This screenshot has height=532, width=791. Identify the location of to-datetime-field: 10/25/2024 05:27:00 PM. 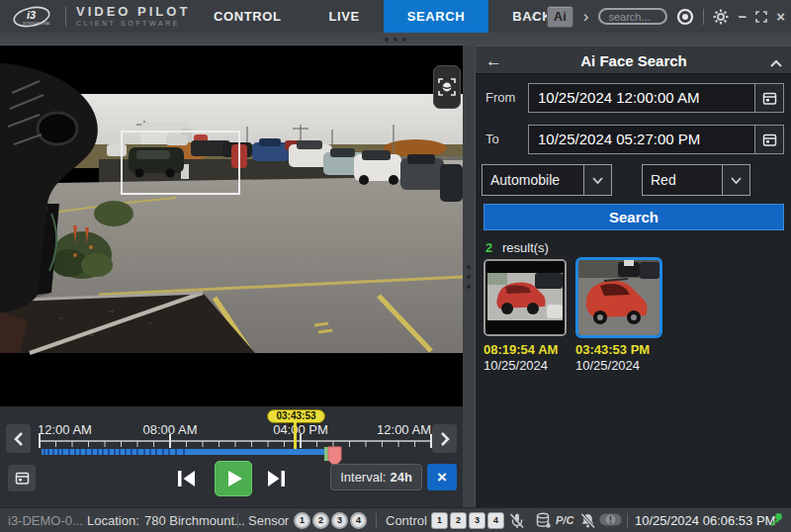
(642, 139).